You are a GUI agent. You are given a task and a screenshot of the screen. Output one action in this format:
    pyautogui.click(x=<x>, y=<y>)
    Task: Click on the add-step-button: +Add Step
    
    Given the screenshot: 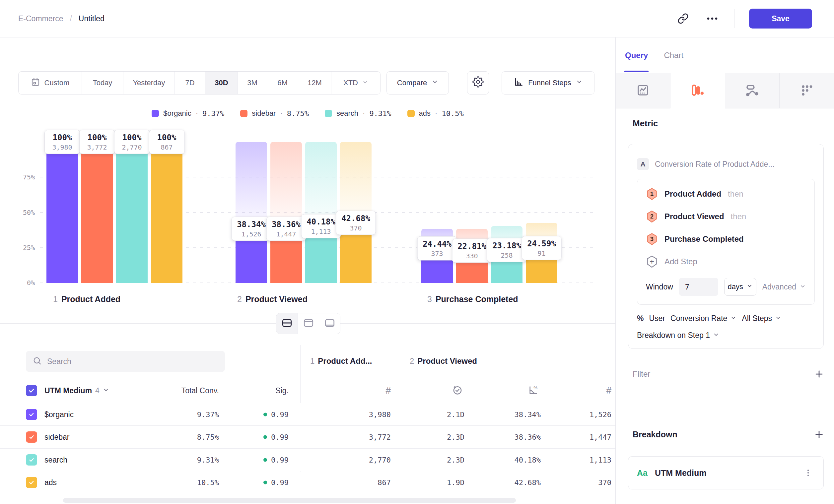 What is the action you would take?
    pyautogui.click(x=726, y=262)
    